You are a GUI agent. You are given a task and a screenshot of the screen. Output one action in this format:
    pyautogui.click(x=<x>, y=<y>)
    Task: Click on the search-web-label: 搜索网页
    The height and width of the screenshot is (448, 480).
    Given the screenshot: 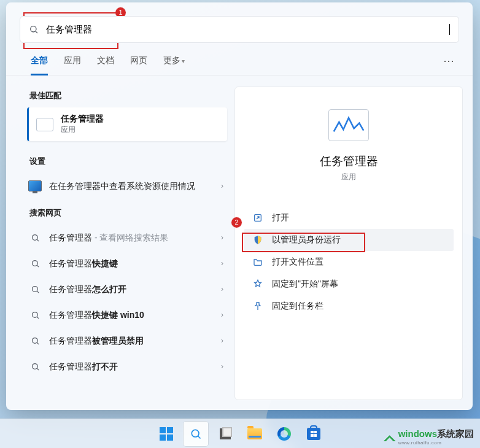 What is the action you would take?
    pyautogui.click(x=128, y=213)
    